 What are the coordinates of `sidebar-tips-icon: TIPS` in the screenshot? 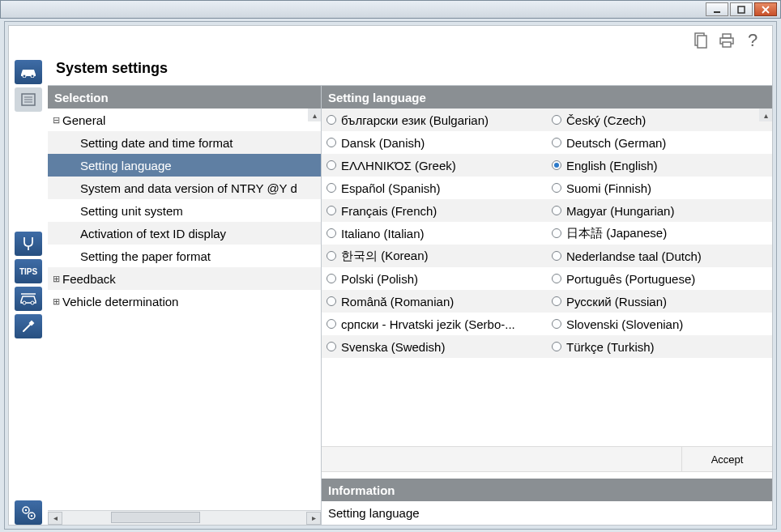 It's located at (28, 271).